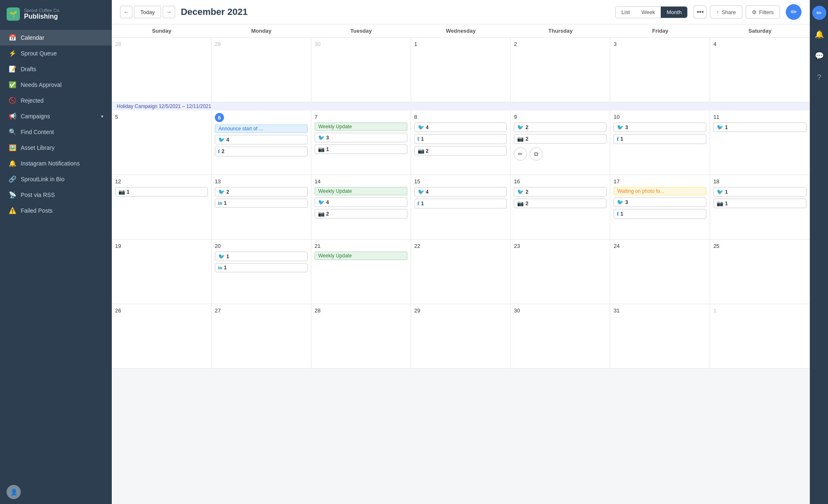  What do you see at coordinates (361, 256) in the screenshot?
I see `event-weekly-update-dec21: Weekly Update` at bounding box center [361, 256].